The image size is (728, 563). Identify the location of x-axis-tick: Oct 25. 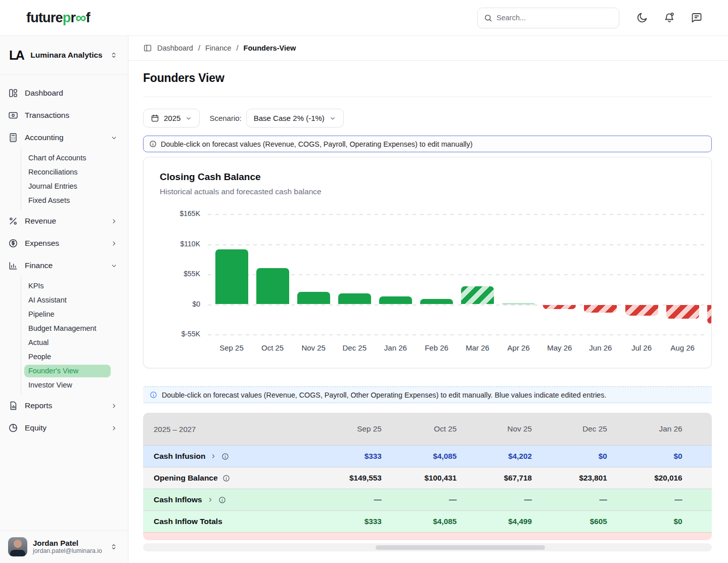
(272, 348).